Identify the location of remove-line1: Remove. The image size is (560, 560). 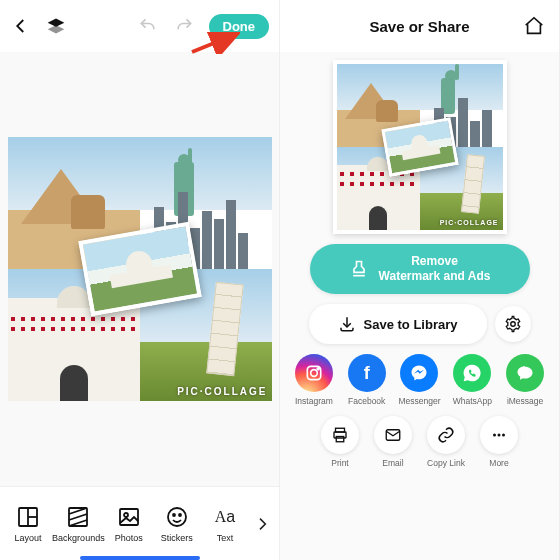
(435, 262).